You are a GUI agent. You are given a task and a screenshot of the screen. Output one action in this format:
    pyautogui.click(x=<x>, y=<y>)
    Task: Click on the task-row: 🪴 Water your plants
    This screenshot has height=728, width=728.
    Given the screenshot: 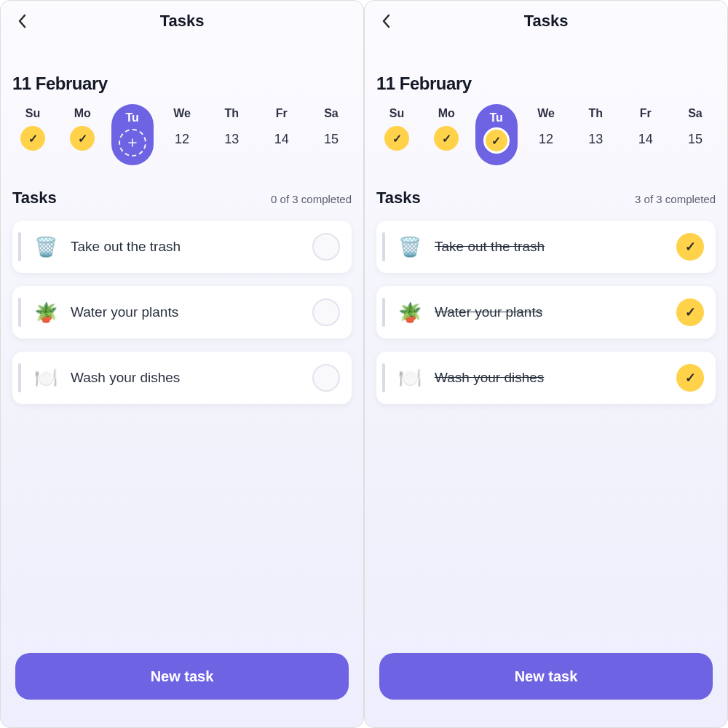 What is the action you would take?
    pyautogui.click(x=182, y=312)
    